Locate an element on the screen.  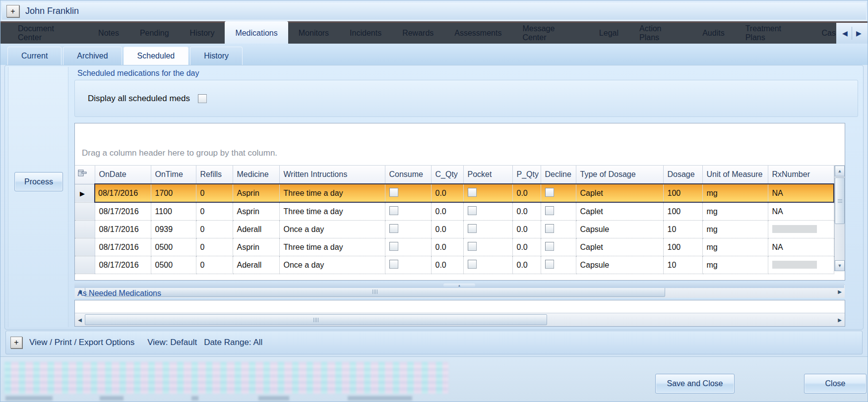
nav-arrow-divider is located at coordinates (852, 33).